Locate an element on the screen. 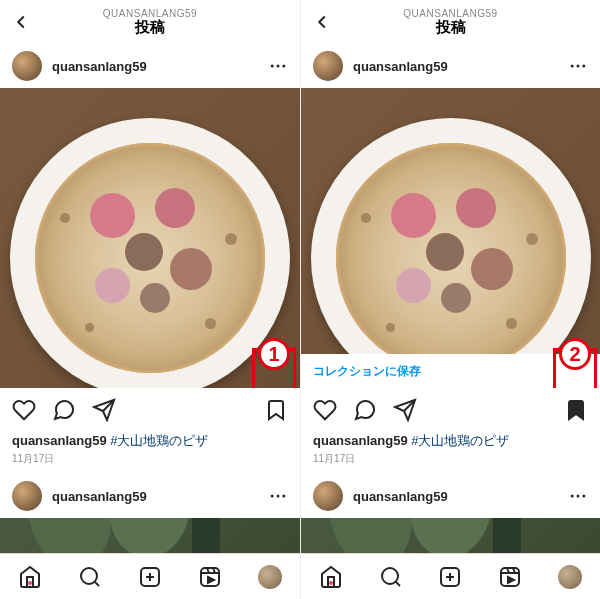 This screenshot has width=600, height=599. annotation-number-2: 2 is located at coordinates (575, 354).